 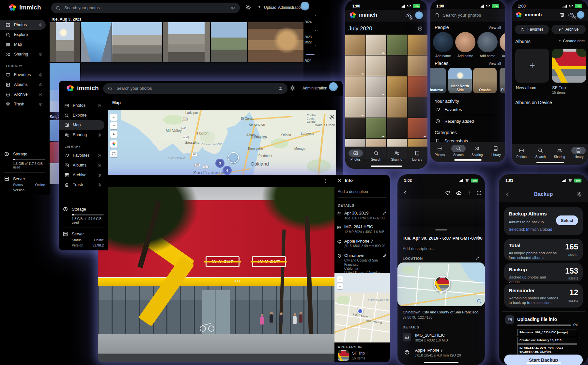 What do you see at coordinates (438, 81) in the screenshot?
I see `place-tile: Chinatown` at bounding box center [438, 81].